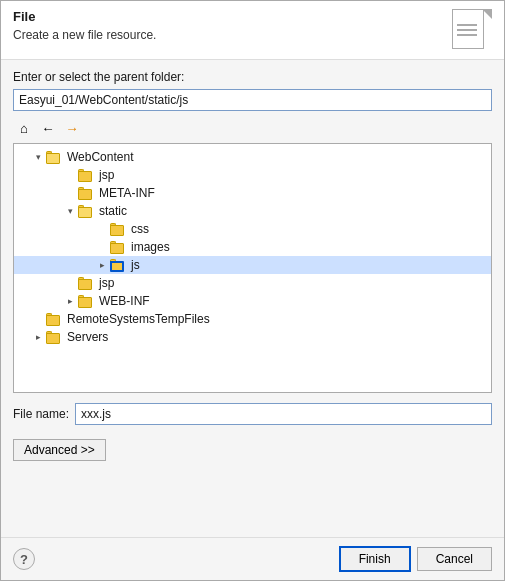  I want to click on tree-item: images, so click(252, 247).